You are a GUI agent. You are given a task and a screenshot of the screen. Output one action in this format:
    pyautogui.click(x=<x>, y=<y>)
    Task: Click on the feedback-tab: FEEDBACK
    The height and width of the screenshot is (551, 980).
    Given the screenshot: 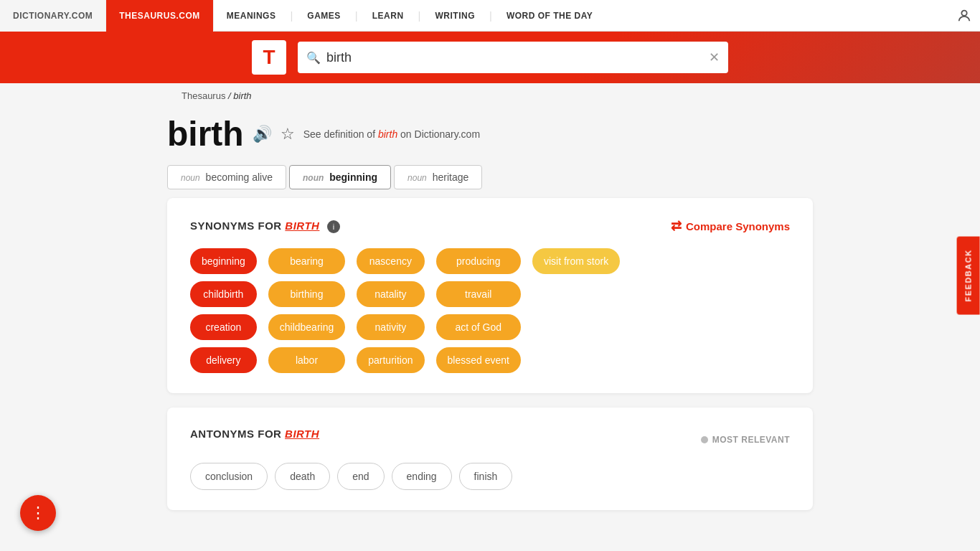 What is the action you would take?
    pyautogui.click(x=968, y=276)
    